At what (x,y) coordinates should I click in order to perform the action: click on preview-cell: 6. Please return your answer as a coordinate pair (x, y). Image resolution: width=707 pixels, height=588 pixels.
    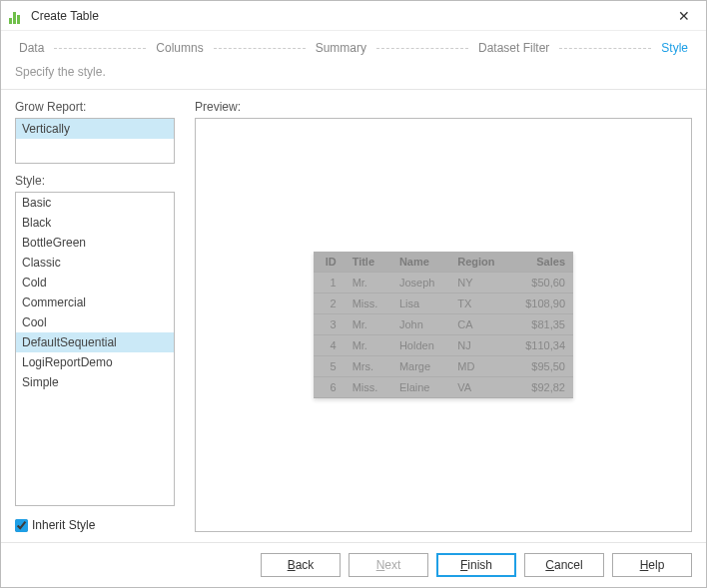
    Looking at the image, I should click on (330, 387).